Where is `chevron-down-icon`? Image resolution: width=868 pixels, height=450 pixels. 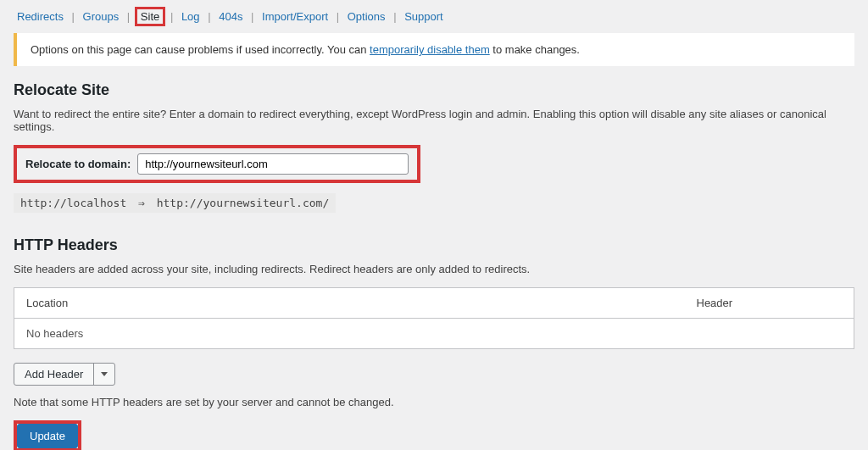
chevron-down-icon is located at coordinates (104, 375).